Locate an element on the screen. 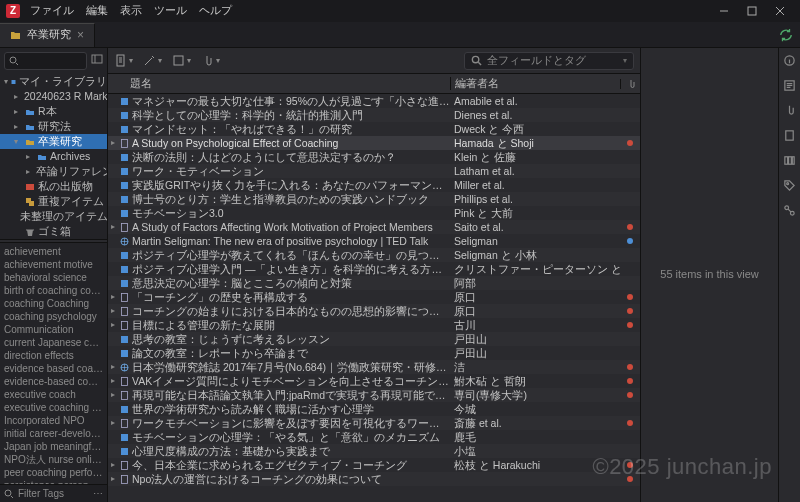  item-row: 論文の教室：レポートから卒論まで戸田山 is located at coordinates (374, 353).